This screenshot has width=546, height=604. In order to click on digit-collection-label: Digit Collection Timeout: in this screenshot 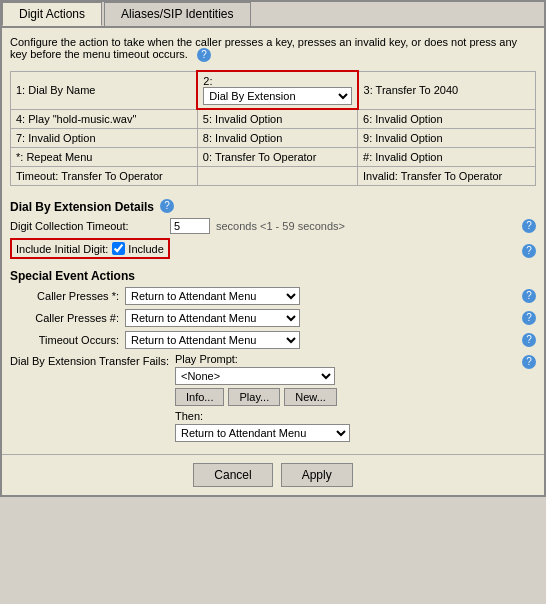, I will do `click(90, 226)`.